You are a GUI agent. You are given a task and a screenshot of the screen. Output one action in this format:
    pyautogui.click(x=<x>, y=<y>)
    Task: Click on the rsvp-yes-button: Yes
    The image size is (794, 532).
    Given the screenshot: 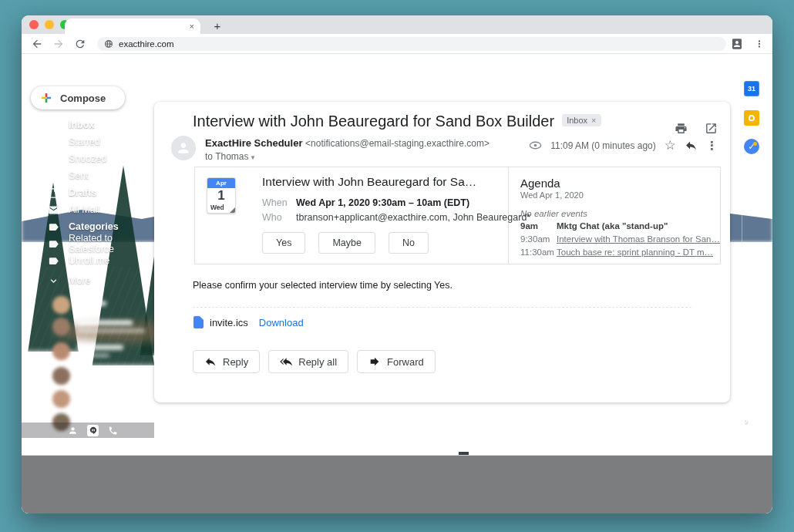 What is the action you would take?
    pyautogui.click(x=284, y=243)
    